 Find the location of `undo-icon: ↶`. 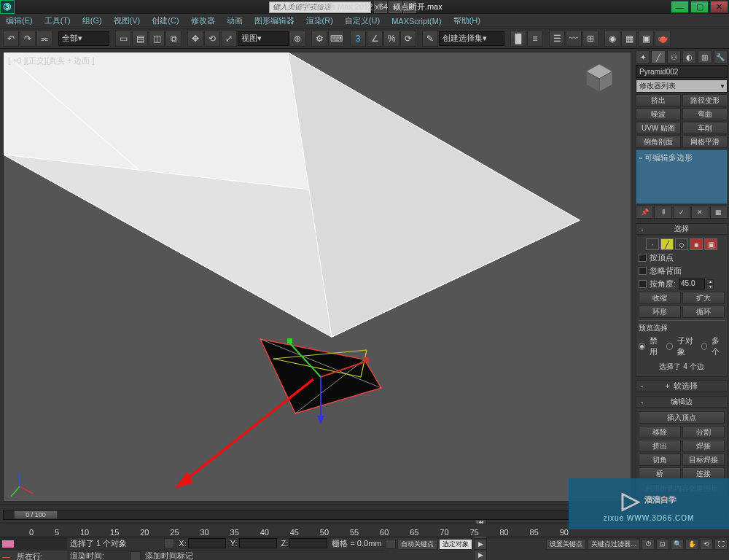

undo-icon: ↶ is located at coordinates (11, 39).